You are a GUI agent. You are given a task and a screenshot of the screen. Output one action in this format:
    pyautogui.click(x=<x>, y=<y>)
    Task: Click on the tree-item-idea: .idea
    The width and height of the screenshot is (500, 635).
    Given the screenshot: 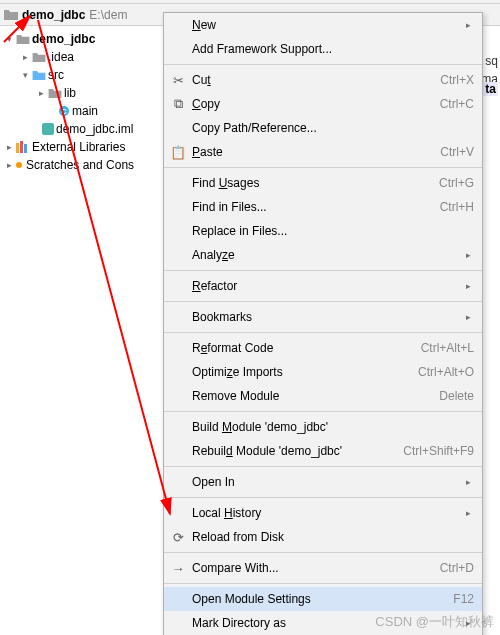 What is the action you would take?
    pyautogui.click(x=84, y=57)
    